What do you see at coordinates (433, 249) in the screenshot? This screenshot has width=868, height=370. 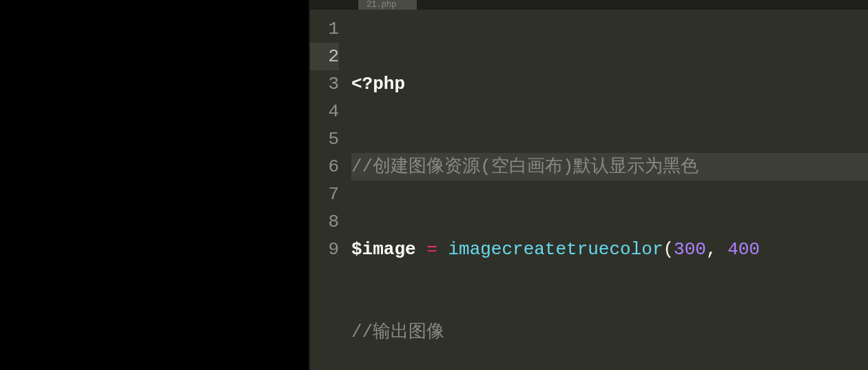 I see `assign-op: =` at bounding box center [433, 249].